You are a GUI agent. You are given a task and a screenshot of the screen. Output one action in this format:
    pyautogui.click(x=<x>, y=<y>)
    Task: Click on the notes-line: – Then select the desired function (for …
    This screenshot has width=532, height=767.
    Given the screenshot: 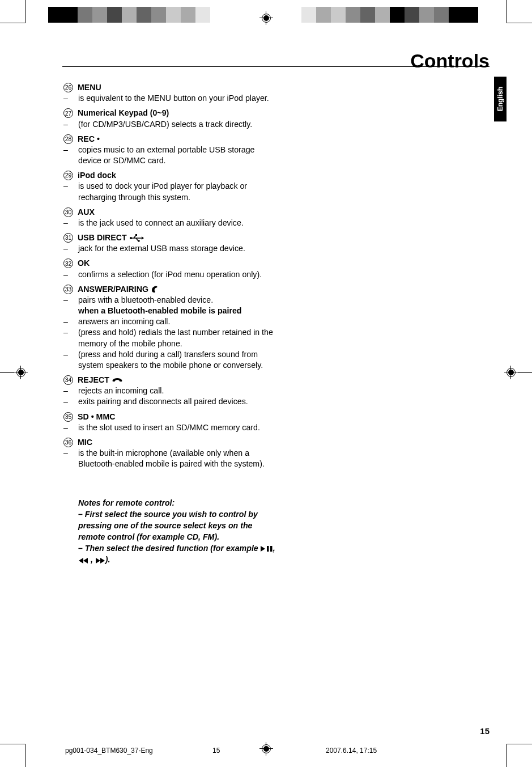 What is the action you would take?
    pyautogui.click(x=179, y=554)
    